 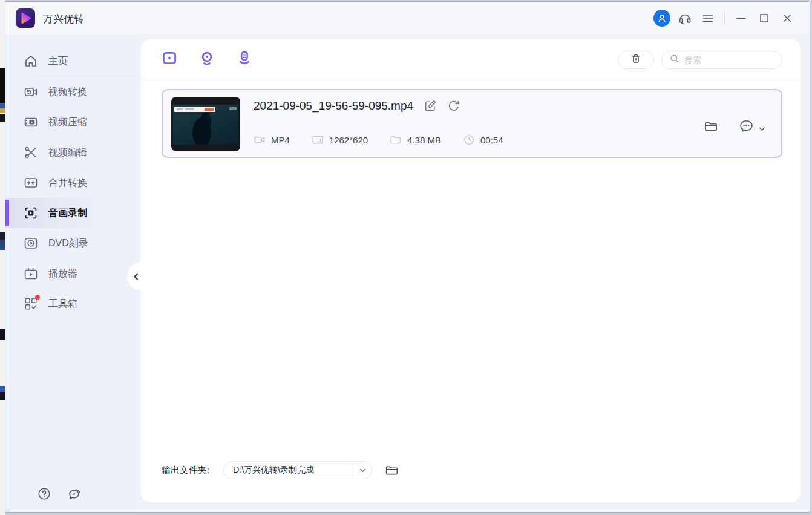 What do you see at coordinates (68, 243) in the screenshot?
I see `sidebar-item-label: DVD刻录` at bounding box center [68, 243].